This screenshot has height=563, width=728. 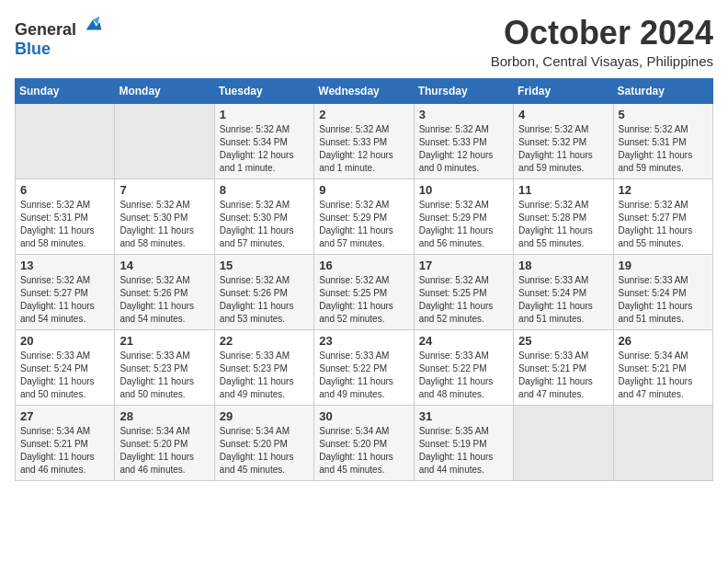 What do you see at coordinates (364, 216) in the screenshot?
I see `calendar-cell: 9Sunrise: 5:32 AM Sunset: 5:29 PM Daylig…` at bounding box center [364, 216].